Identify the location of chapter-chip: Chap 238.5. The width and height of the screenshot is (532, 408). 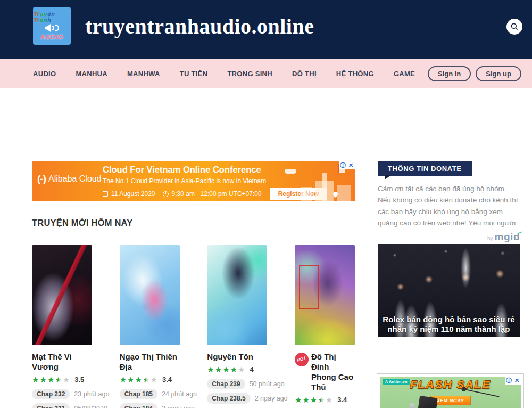
(229, 398).